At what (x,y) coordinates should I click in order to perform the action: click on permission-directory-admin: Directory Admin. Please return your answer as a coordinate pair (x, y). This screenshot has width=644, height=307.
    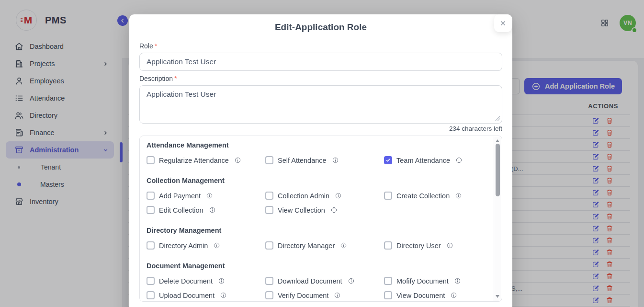
    Looking at the image, I should click on (206, 245).